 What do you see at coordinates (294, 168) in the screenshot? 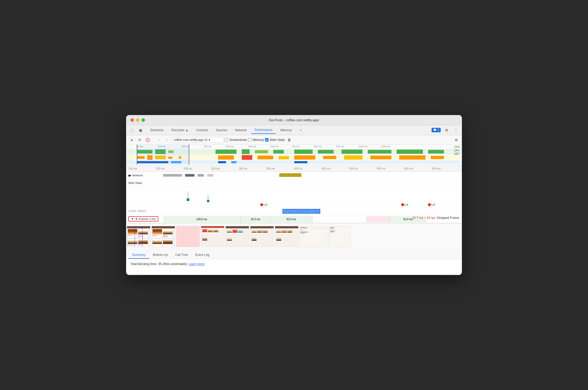
I see `ruler-marks: 100 ms 150 ms 200 ms 250 ms 300 ms 350 m…` at bounding box center [294, 168].